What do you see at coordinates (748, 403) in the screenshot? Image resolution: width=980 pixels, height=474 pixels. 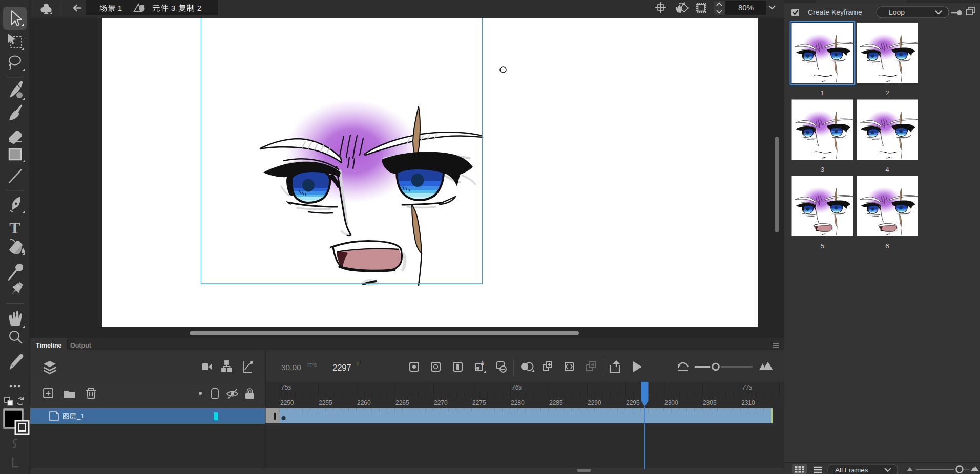 I see `svg-text: 2310` at bounding box center [748, 403].